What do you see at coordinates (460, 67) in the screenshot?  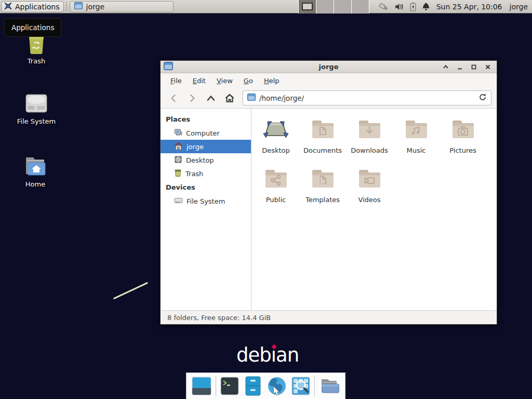 I see `minimize-button` at bounding box center [460, 67].